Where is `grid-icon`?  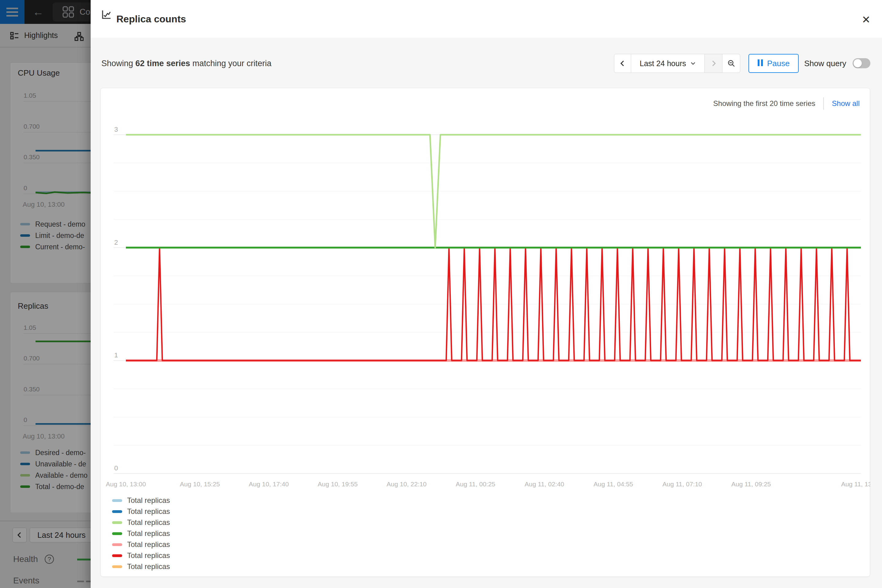
grid-icon is located at coordinates (68, 12).